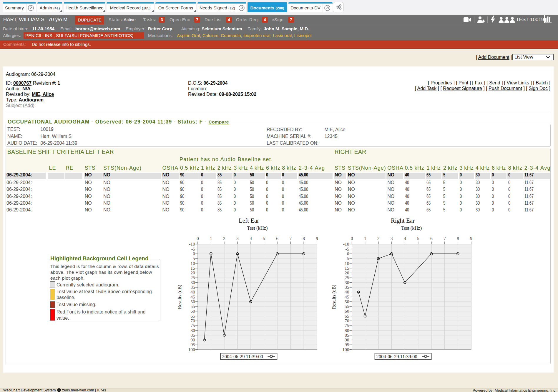  Describe the element at coordinates (403, 221) in the screenshot. I see `svg-text: Right Ear` at that location.